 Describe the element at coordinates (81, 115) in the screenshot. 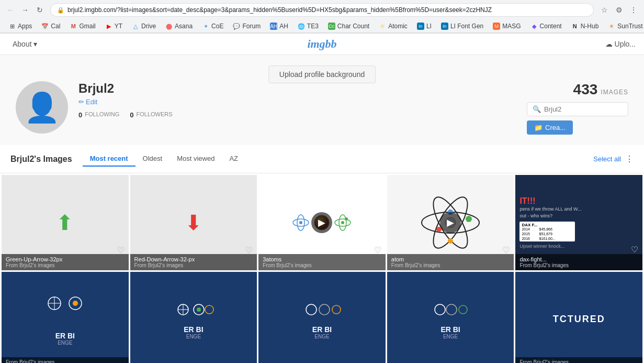

I see `following-count: 0` at that location.